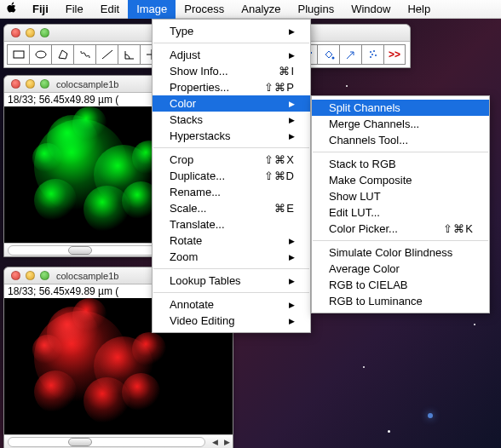 This screenshot has width=501, height=448. I want to click on menu-item-label: Show Info..., so click(199, 72).